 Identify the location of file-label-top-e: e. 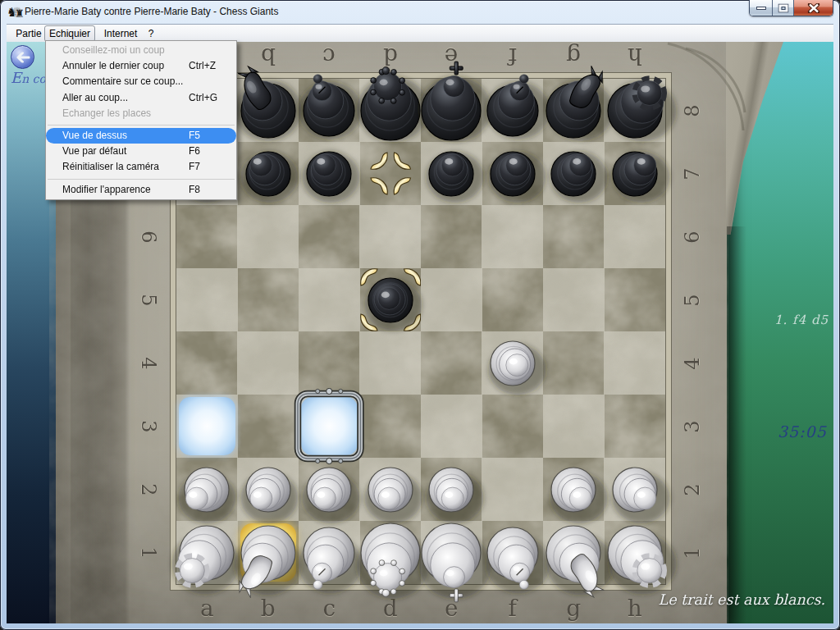
(451, 56).